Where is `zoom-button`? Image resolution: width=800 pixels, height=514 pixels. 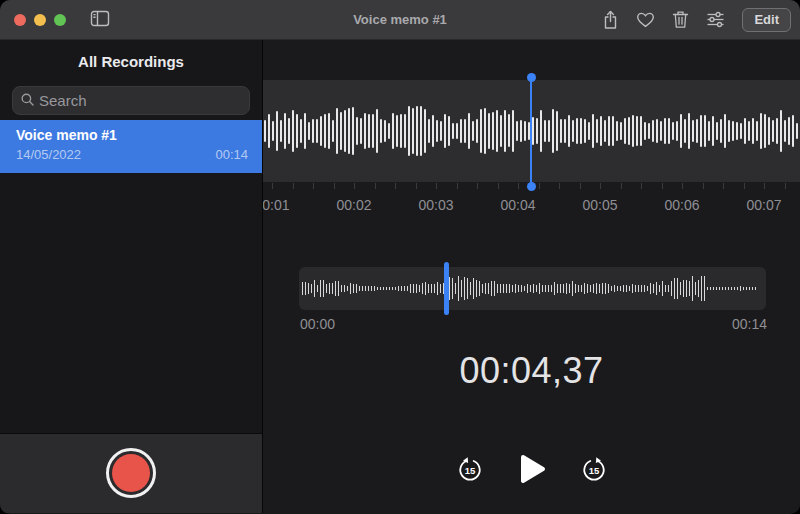 zoom-button is located at coordinates (60, 20).